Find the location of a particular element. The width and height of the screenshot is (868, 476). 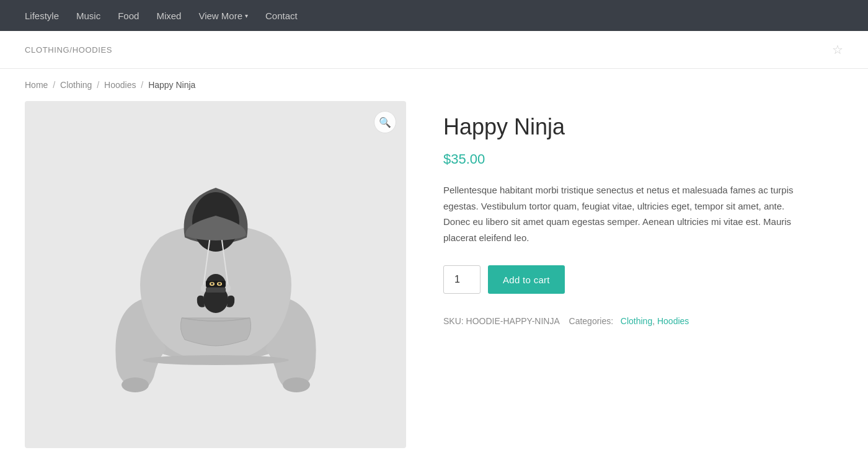

categories-label: Categories: is located at coordinates (591, 321).